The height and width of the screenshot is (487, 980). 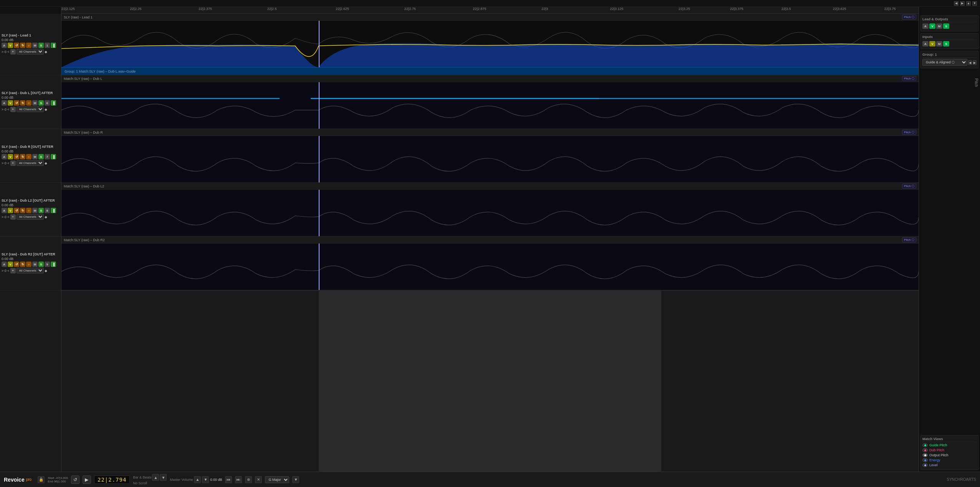 I want to click on amvs-S-inputs: S, so click(x=946, y=44).